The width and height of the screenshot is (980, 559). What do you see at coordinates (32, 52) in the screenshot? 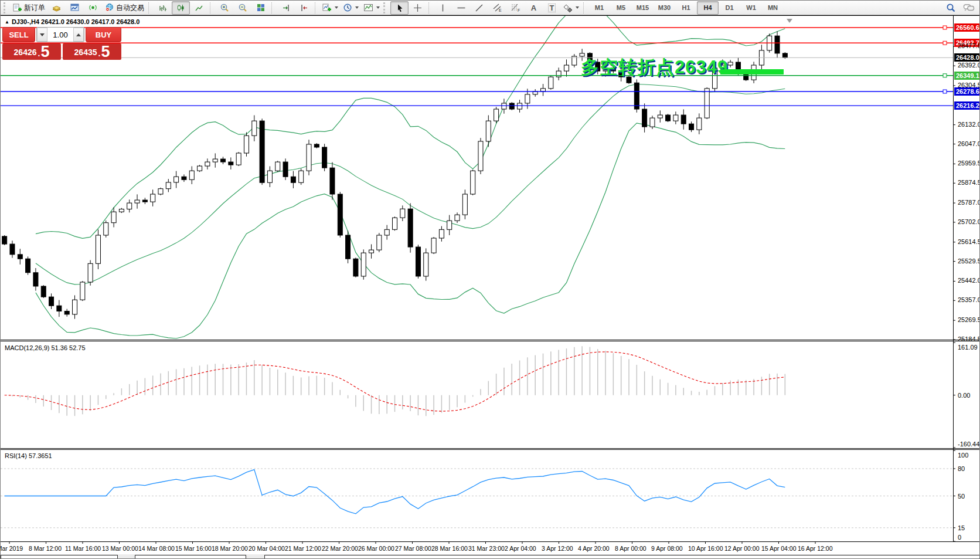
I see `sell-price-display: 26426.5` at bounding box center [32, 52].